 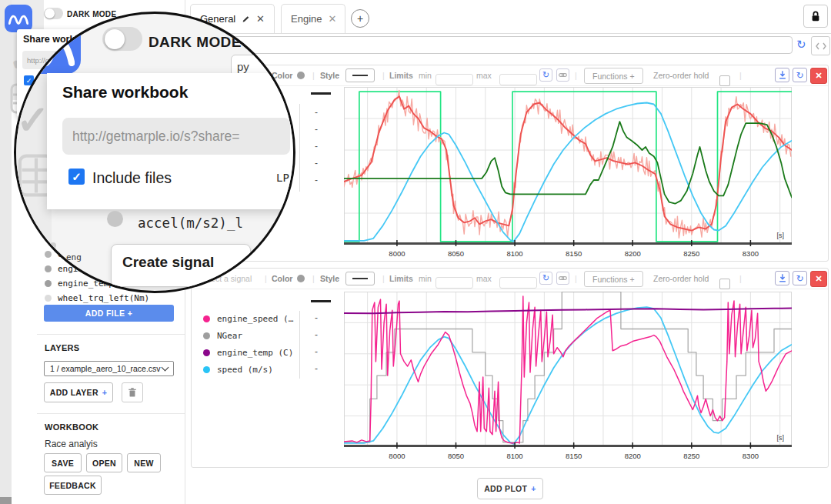 What do you see at coordinates (111, 414) in the screenshot?
I see `divider` at bounding box center [111, 414].